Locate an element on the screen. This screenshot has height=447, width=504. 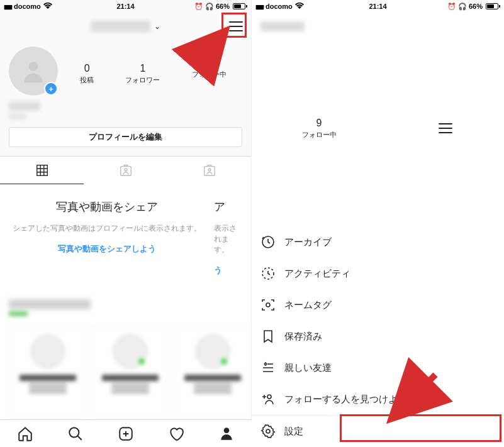
gear-icon is located at coordinates (268, 431).